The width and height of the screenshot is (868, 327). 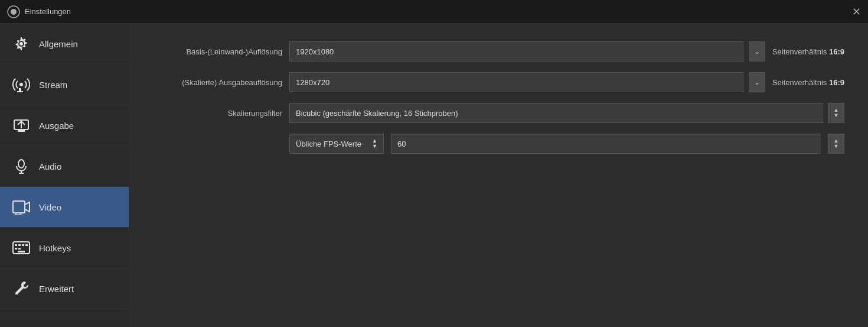 What do you see at coordinates (64, 207) in the screenshot?
I see `sidebar-item-video: Video` at bounding box center [64, 207].